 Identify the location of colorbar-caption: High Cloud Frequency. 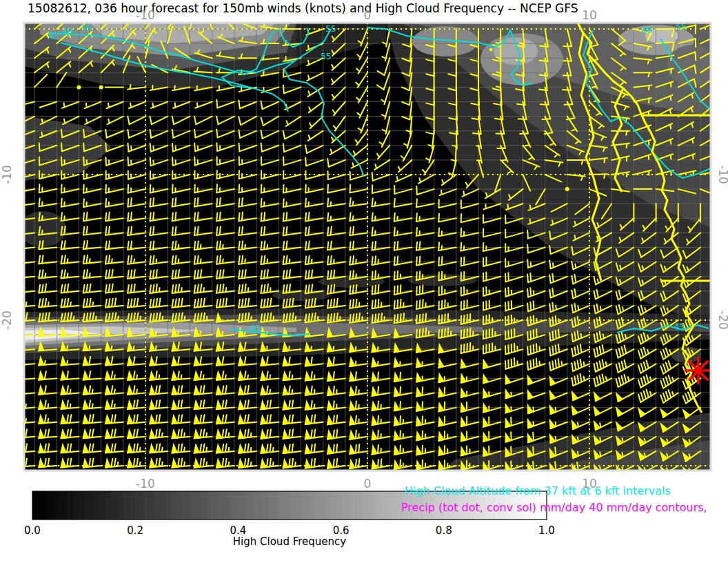
(290, 542).